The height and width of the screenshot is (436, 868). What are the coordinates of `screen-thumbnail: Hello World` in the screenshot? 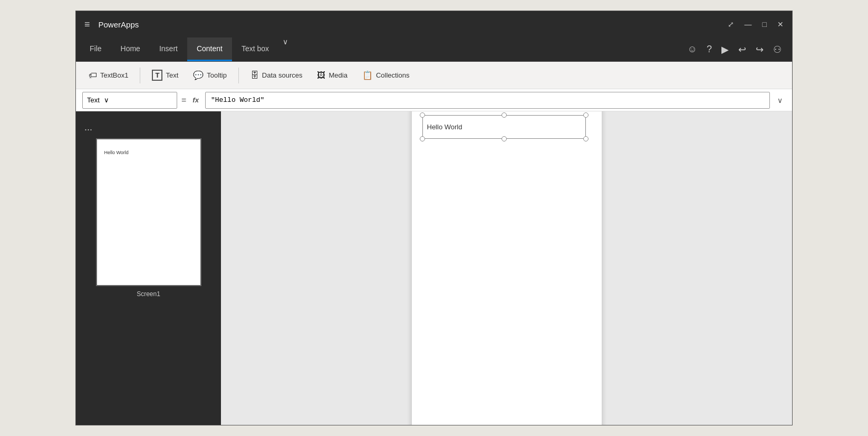 It's located at (149, 212).